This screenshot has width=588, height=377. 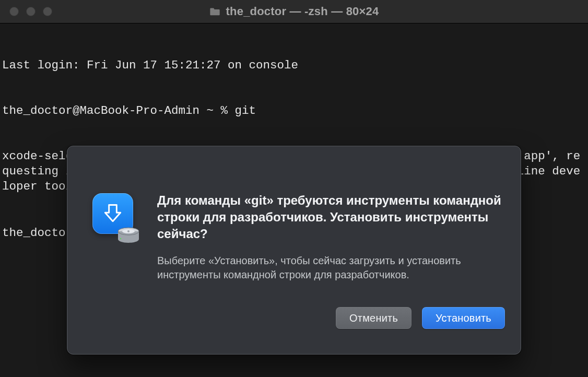 I want to click on window-title: the_doctor — -zsh — 80×24, so click(x=295, y=11).